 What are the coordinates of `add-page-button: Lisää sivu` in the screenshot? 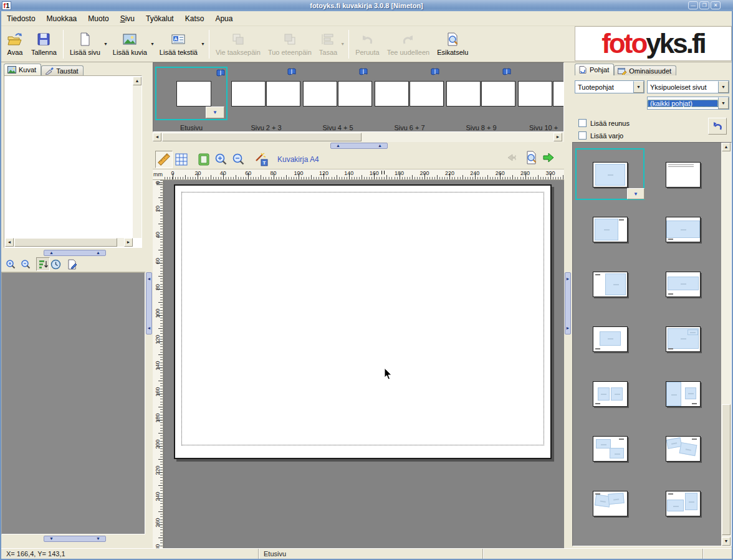 It's located at (85, 44).